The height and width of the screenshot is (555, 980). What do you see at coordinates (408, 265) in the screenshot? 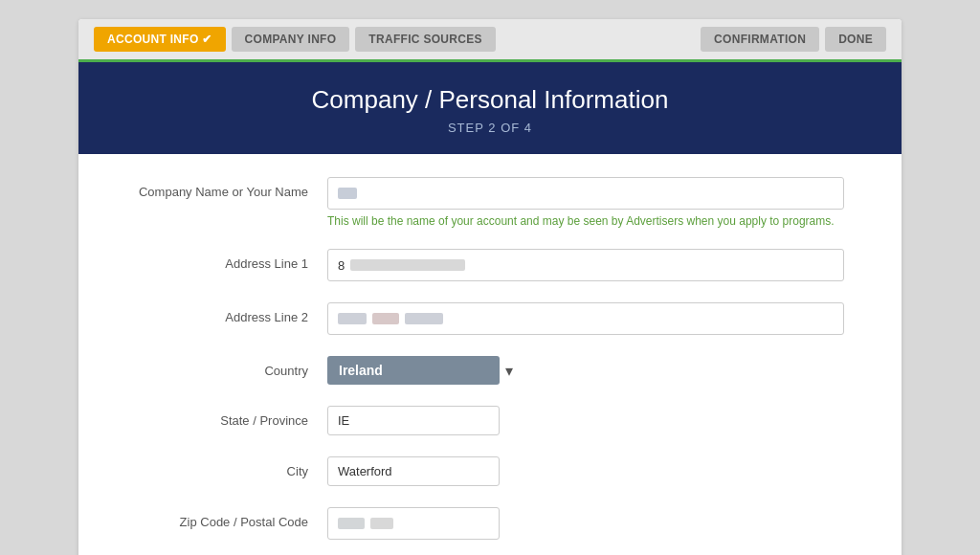
I see `blur-placeholder-addr1` at bounding box center [408, 265].